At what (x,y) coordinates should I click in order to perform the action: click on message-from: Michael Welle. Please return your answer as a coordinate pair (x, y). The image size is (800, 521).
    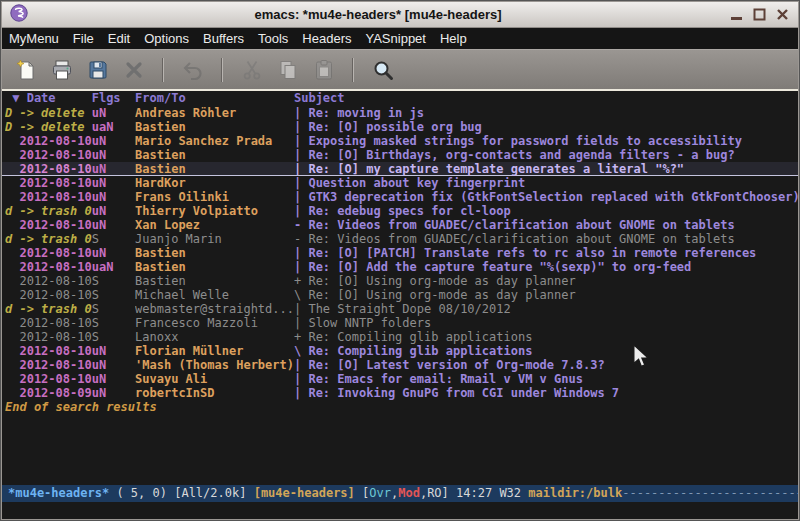
    Looking at the image, I should click on (214, 295).